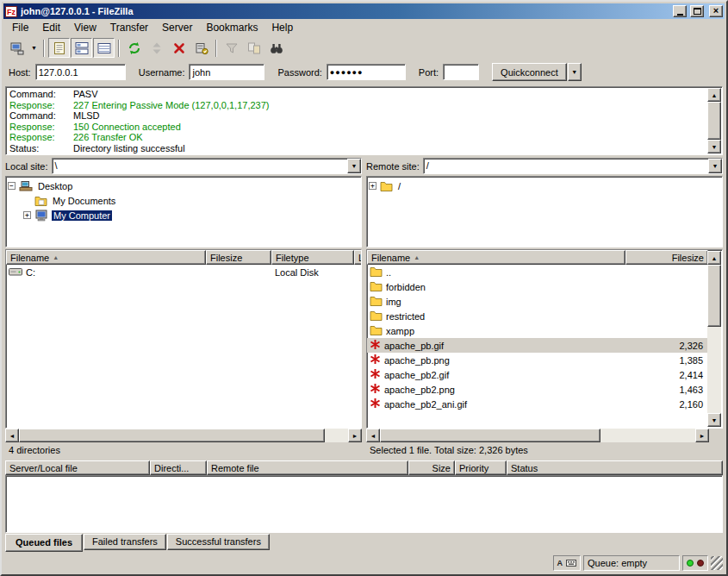 The image size is (728, 576). I want to click on resize-grip, so click(717, 563).